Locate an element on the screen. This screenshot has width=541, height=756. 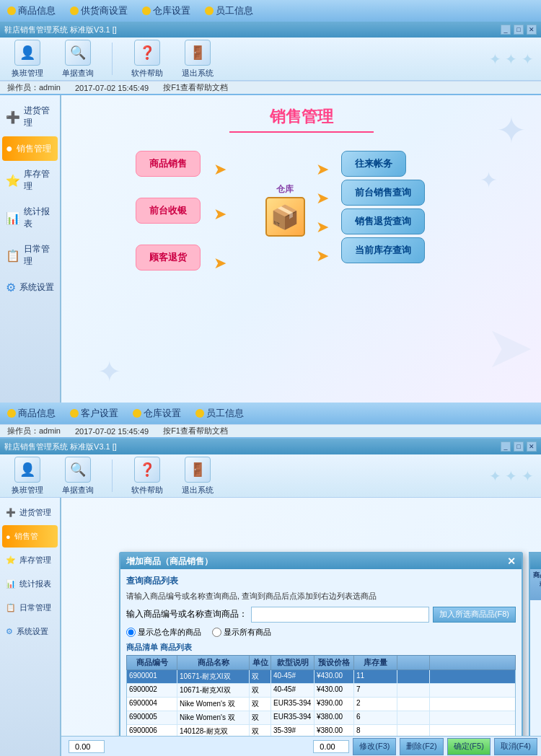
bottom-nav-product: 商品信息 is located at coordinates (32, 413).